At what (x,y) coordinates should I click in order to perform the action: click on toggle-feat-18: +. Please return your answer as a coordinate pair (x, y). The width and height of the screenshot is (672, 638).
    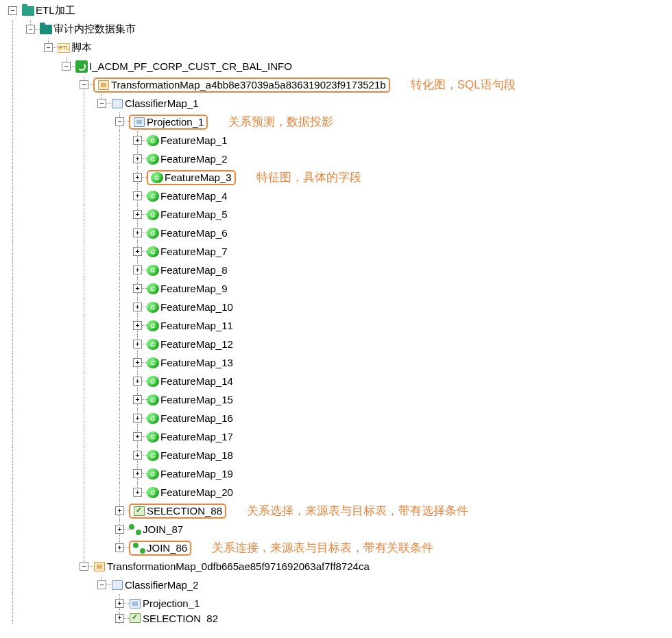
    Looking at the image, I should click on (137, 456).